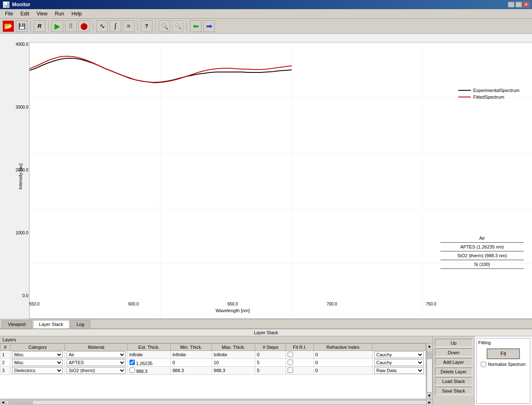 This screenshot has height=405, width=532. Describe the element at coordinates (149, 370) in the screenshot. I see `row3-est-thick: 988.3` at that location.